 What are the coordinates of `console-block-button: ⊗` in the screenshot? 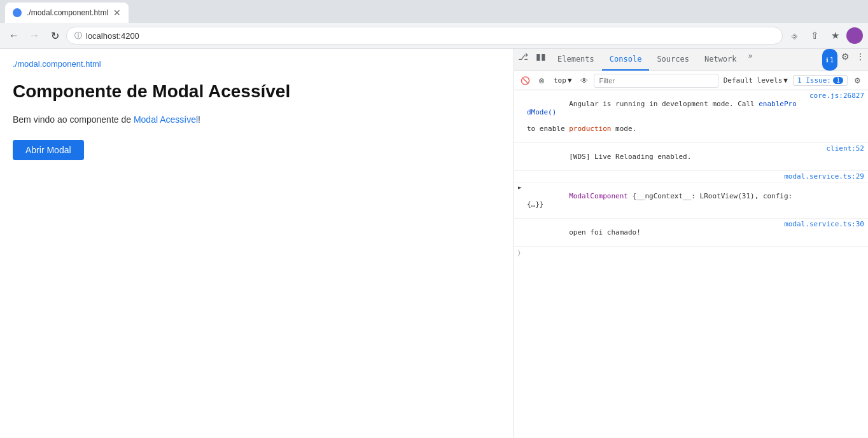 It's located at (542, 81).